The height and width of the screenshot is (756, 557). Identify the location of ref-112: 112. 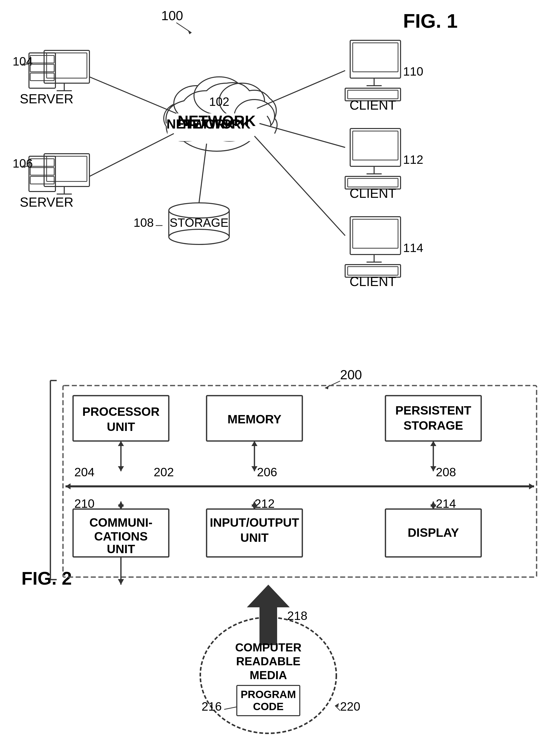
(413, 160).